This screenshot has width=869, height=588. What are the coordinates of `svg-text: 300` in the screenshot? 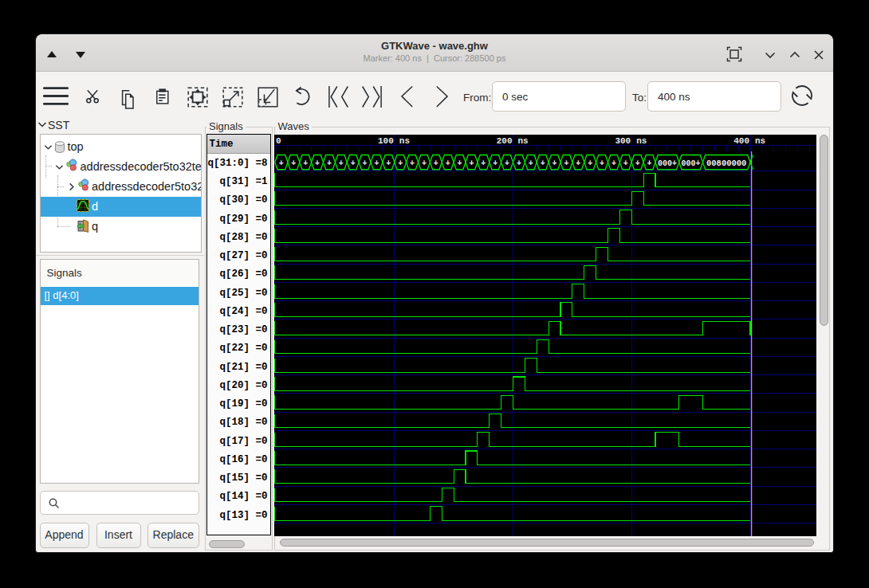 It's located at (623, 141).